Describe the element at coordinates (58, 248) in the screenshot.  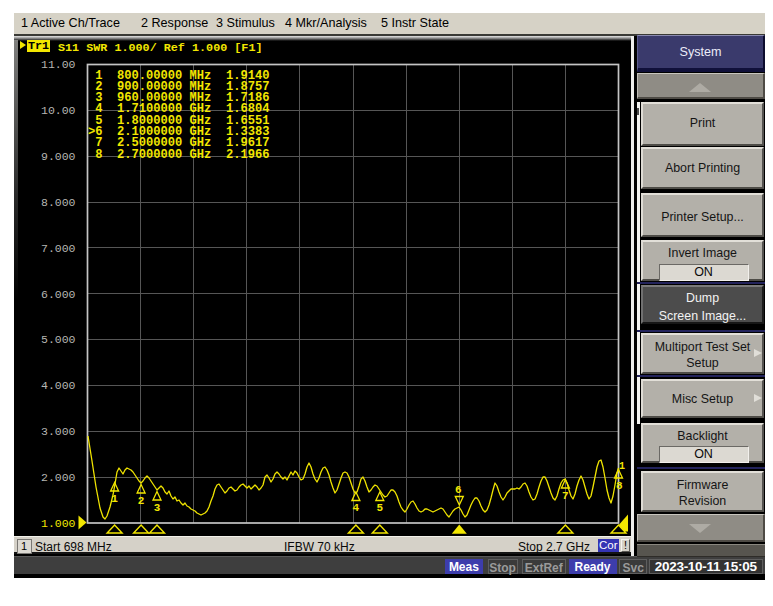
I see `svg-text: 7.000` at that location.